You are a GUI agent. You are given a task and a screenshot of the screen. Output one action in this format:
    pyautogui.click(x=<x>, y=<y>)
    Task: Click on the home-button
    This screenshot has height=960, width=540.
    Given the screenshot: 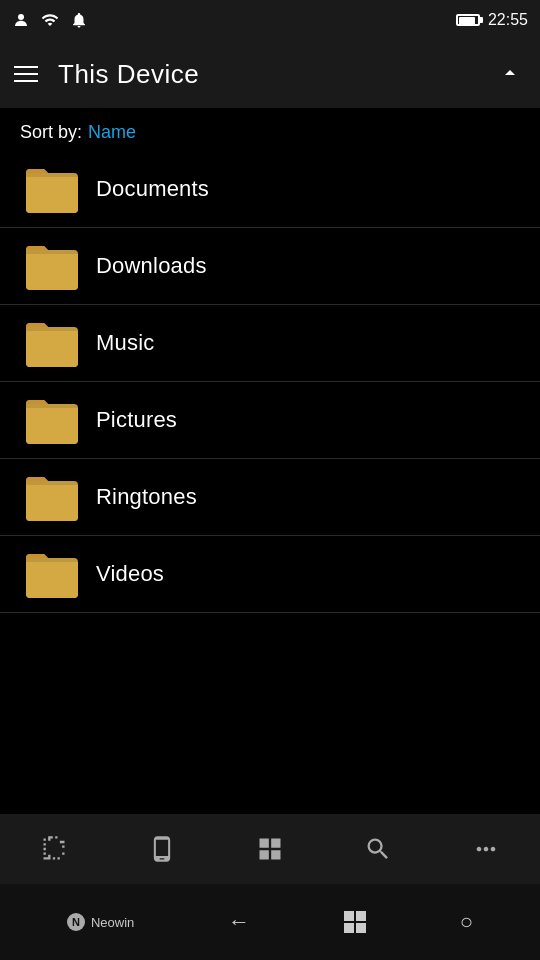 What is the action you would take?
    pyautogui.click(x=355, y=922)
    